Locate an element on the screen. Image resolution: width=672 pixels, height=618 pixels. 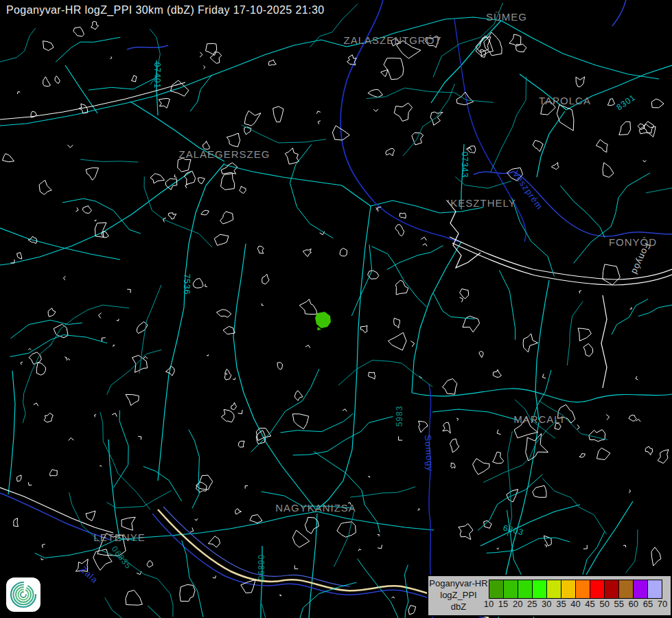
city-label: LETENYE is located at coordinates (119, 537).